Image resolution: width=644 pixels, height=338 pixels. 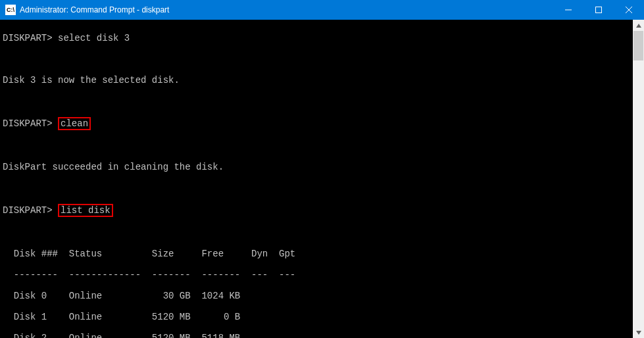 I want to click on highlight-clean: clean, so click(x=74, y=124).